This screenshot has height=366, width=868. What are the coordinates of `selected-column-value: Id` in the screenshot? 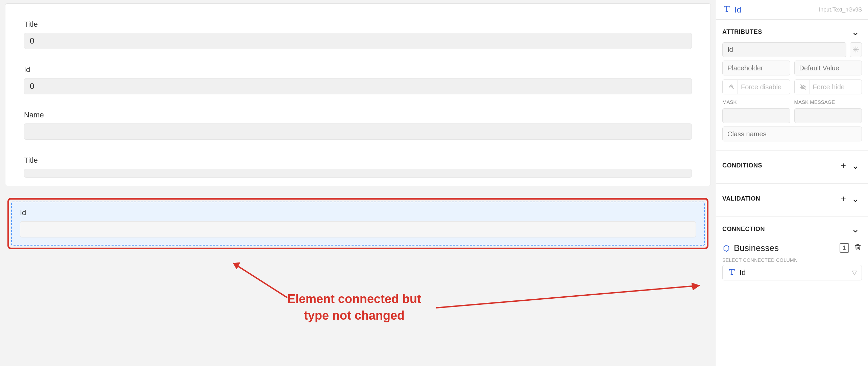 It's located at (743, 273).